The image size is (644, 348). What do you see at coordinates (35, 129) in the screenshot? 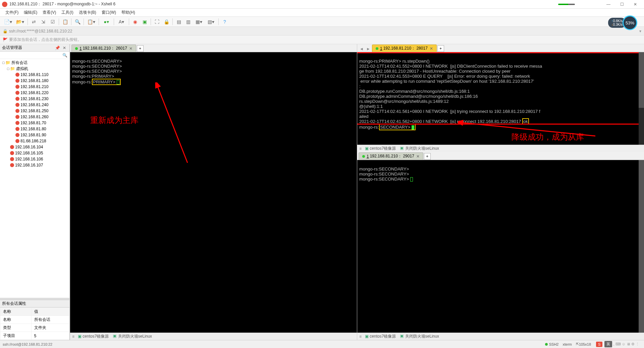
I see `tree-host: 192.168.81.80` at bounding box center [35, 129].